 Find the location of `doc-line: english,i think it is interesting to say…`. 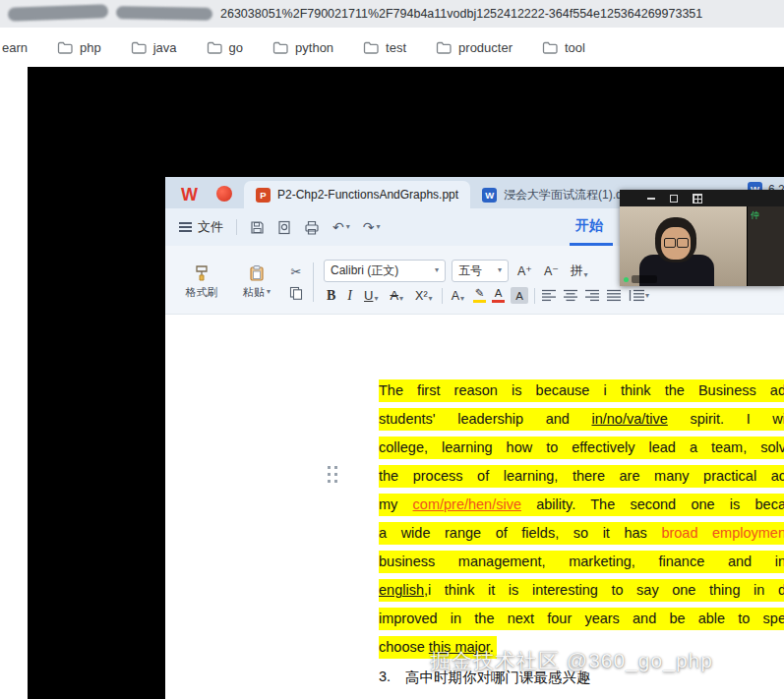

doc-line: english,i think it is interesting to say… is located at coordinates (581, 590).